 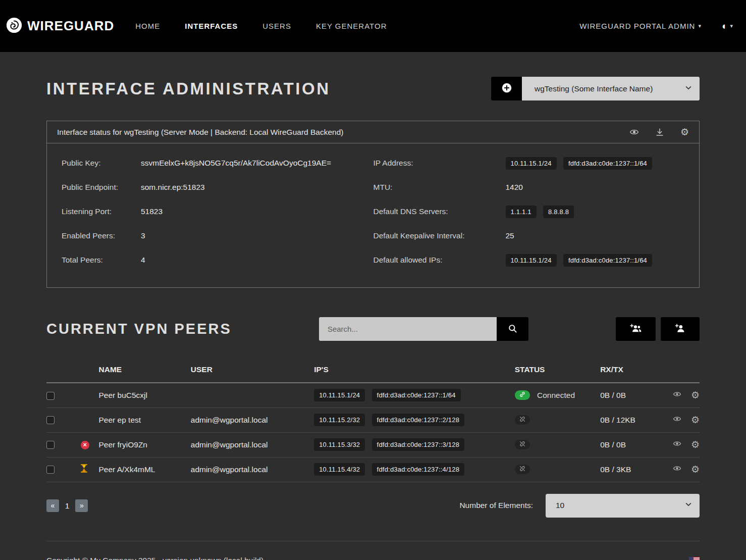 What do you see at coordinates (513, 329) in the screenshot?
I see `search-icon` at bounding box center [513, 329].